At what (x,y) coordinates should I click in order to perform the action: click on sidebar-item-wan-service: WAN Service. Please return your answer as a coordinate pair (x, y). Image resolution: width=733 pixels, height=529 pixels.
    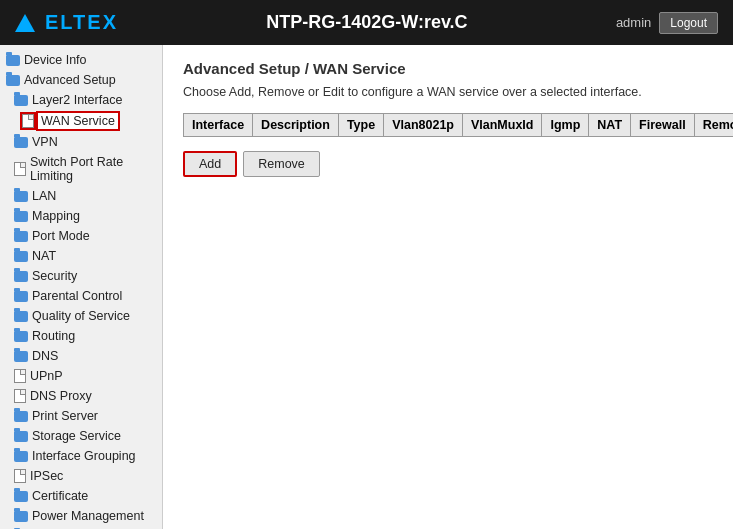
    Looking at the image, I should click on (81, 121).